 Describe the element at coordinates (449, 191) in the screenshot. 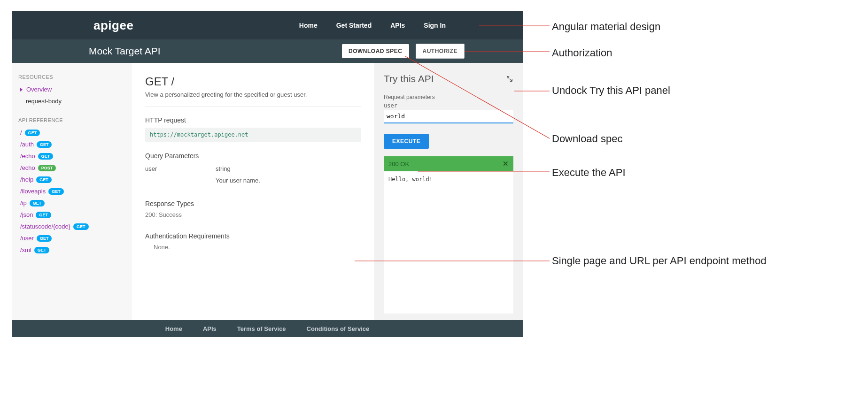

I see `try-api-panel: Try this API Request parameters user EXE…` at that location.